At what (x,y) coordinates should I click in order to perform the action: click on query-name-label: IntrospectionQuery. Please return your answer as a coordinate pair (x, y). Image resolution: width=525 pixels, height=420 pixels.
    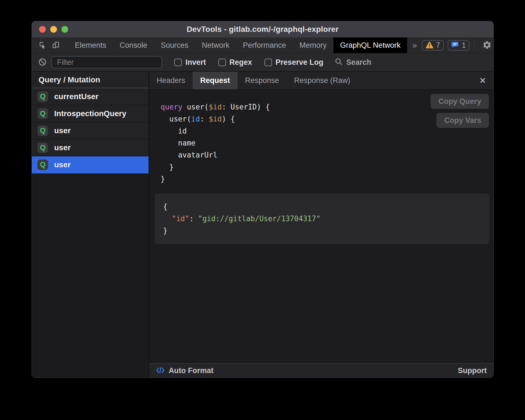
    Looking at the image, I should click on (90, 114).